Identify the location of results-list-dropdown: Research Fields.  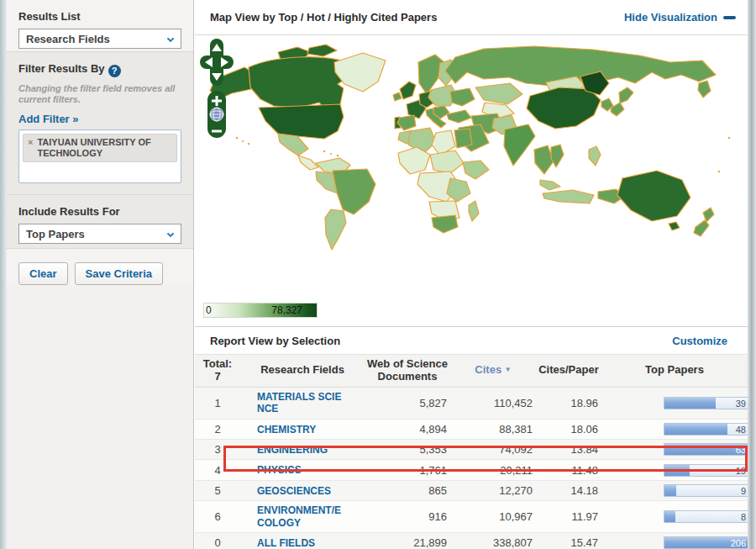
(100, 39).